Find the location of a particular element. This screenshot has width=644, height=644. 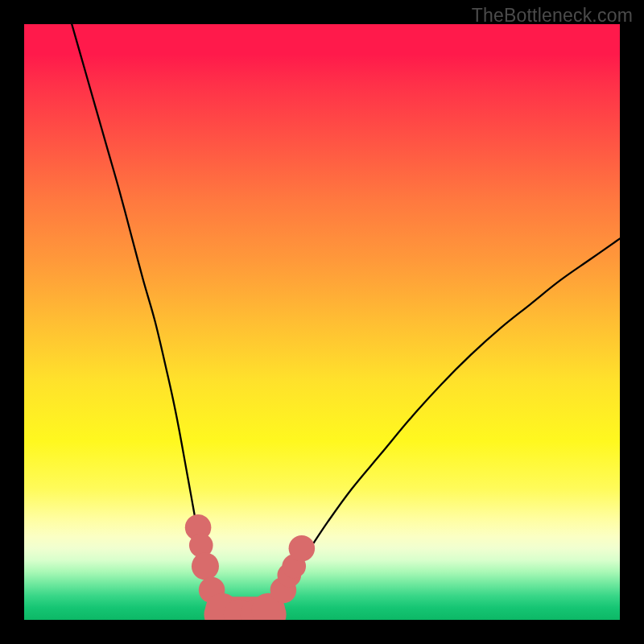

watermark-text: TheBottleneck.com is located at coordinates (552, 16).